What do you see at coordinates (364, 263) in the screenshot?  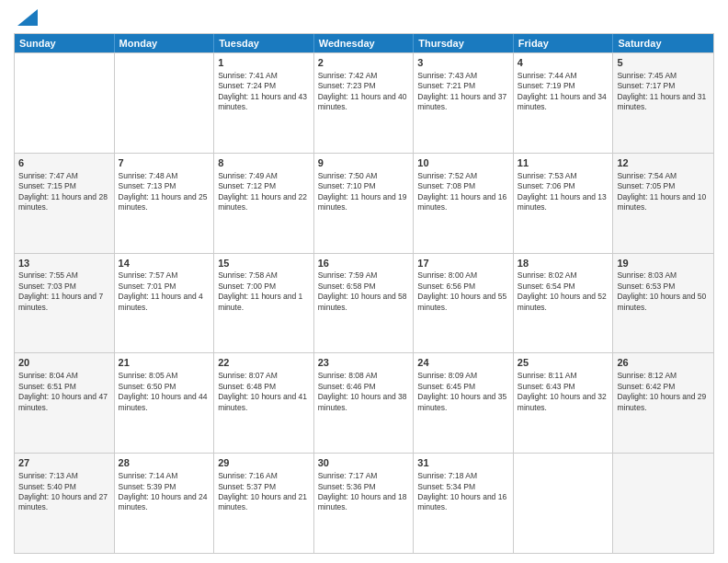 I see `day-number: 16` at bounding box center [364, 263].